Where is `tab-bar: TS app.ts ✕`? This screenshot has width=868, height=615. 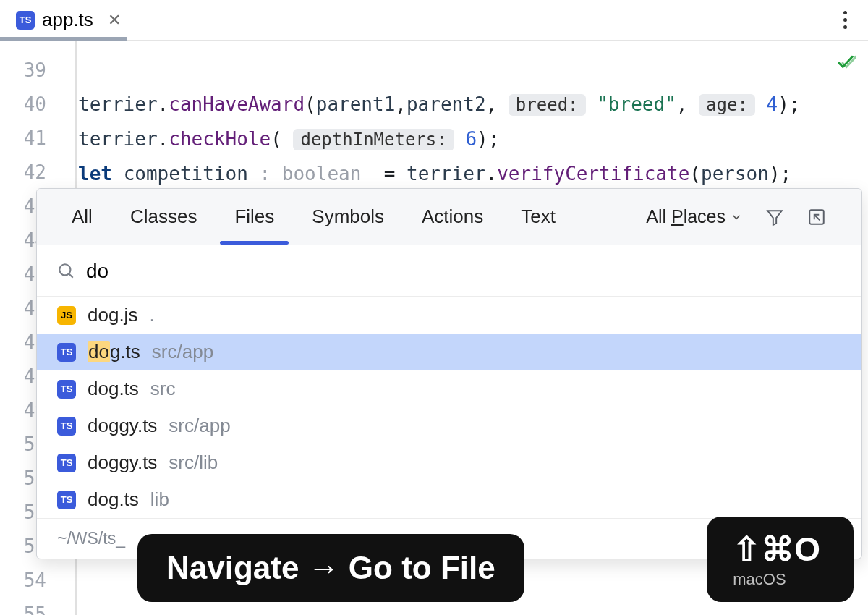 tab-bar: TS app.ts ✕ is located at coordinates (434, 20).